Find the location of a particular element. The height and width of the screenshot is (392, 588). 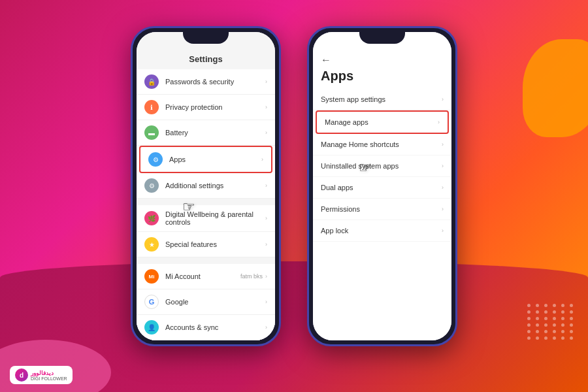

right-phone-notch is located at coordinates (382, 38).